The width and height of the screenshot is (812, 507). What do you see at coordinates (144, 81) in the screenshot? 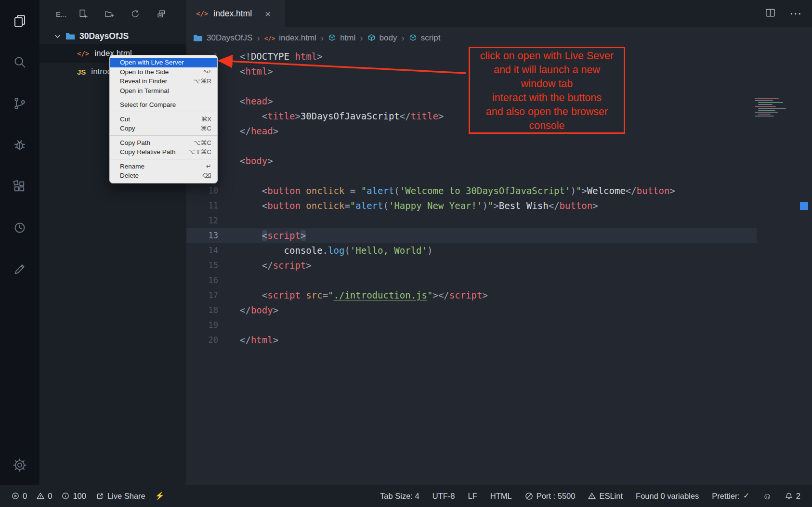
I see `menu-item-label: Reveal in Finder` at bounding box center [144, 81].